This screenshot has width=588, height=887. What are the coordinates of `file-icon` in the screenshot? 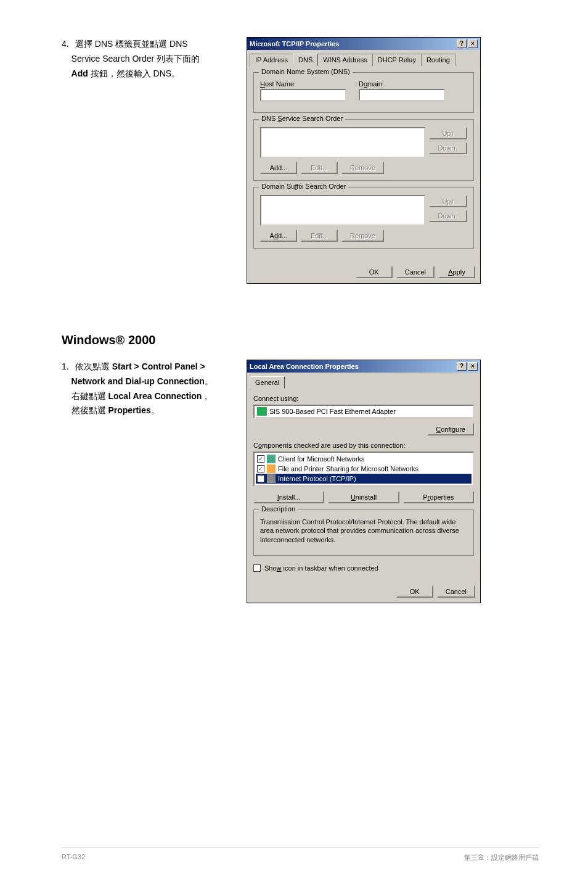 It's located at (271, 469).